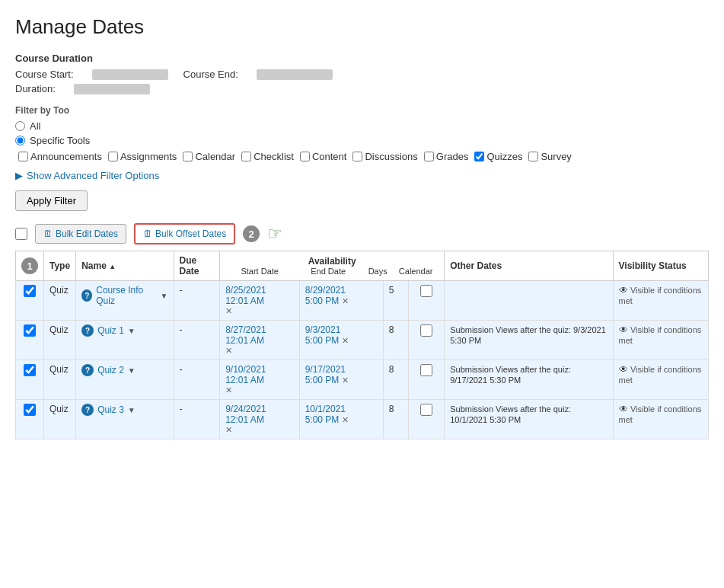  What do you see at coordinates (346, 301) in the screenshot?
I see `remove-end-0: ✕` at bounding box center [346, 301].